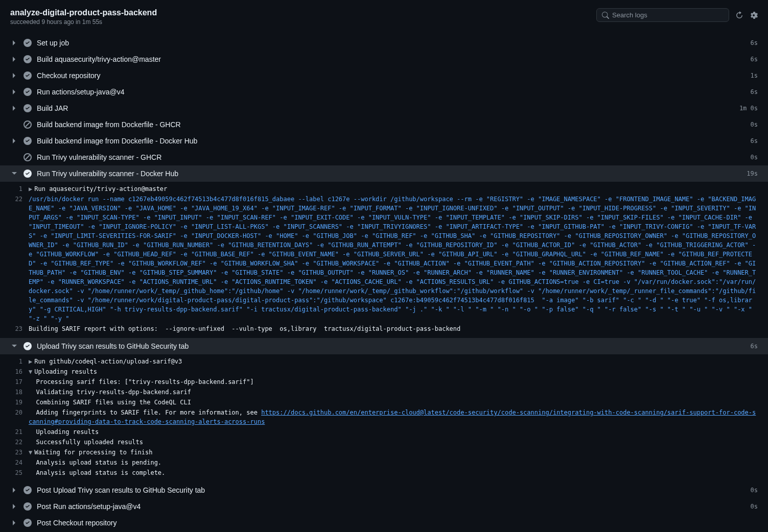 The height and width of the screenshot is (532, 768). I want to click on step-build-dockerhub: Build backend image from Dockerfile - Do…, so click(384, 141).